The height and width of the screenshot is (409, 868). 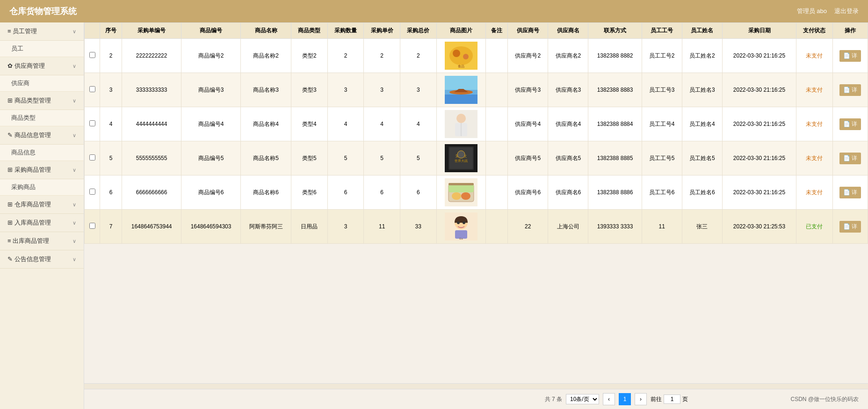 What do you see at coordinates (42, 259) in the screenshot?
I see `sidebar-item-notice-mgmt: ✎ 公告信息管理 ∨` at bounding box center [42, 259].